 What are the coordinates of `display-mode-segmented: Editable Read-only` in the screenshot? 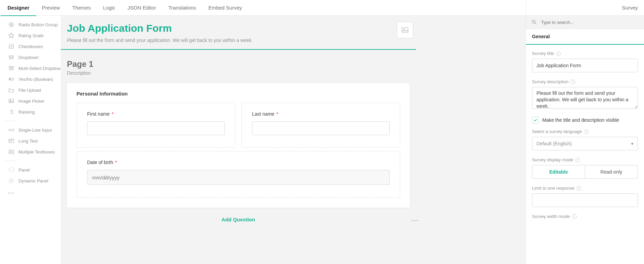 It's located at (585, 172).